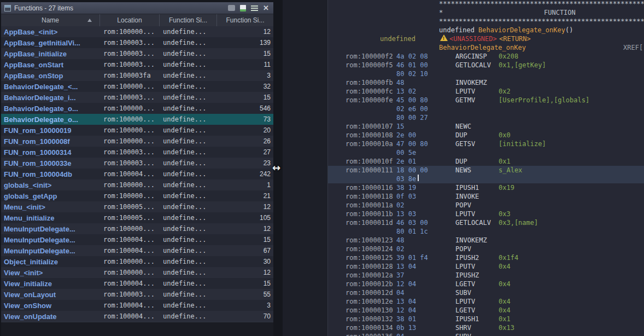 The width and height of the screenshot is (644, 336). What do you see at coordinates (245, 20) in the screenshot?
I see `column-header-function-size: Function Si...` at bounding box center [245, 20].